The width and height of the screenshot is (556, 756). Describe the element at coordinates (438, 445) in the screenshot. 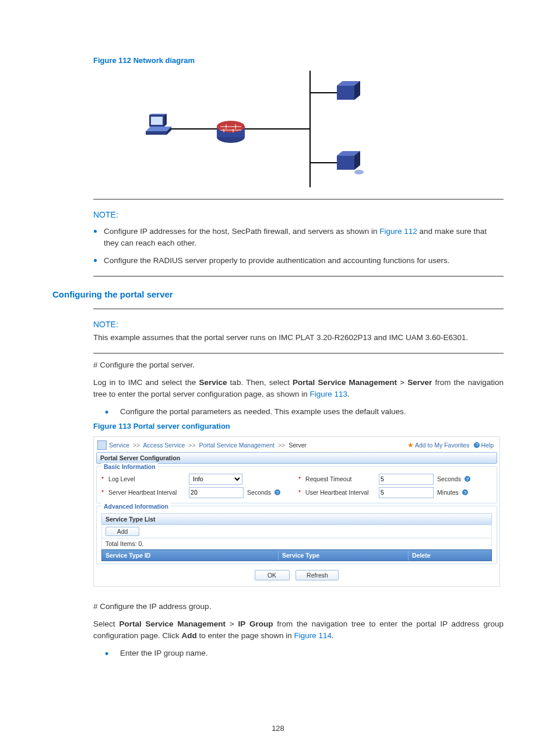

I see `add-to-favorites-link: ★Add to My Favorites` at that location.